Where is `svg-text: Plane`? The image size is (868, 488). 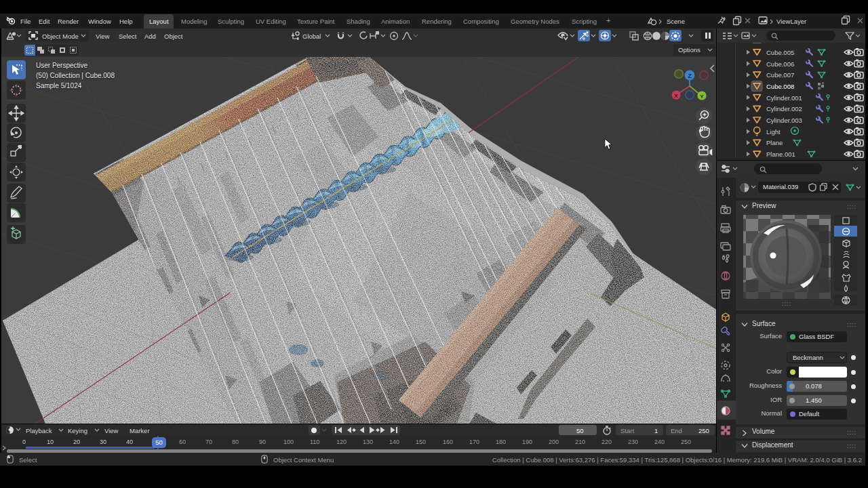 svg-text: Plane is located at coordinates (774, 142).